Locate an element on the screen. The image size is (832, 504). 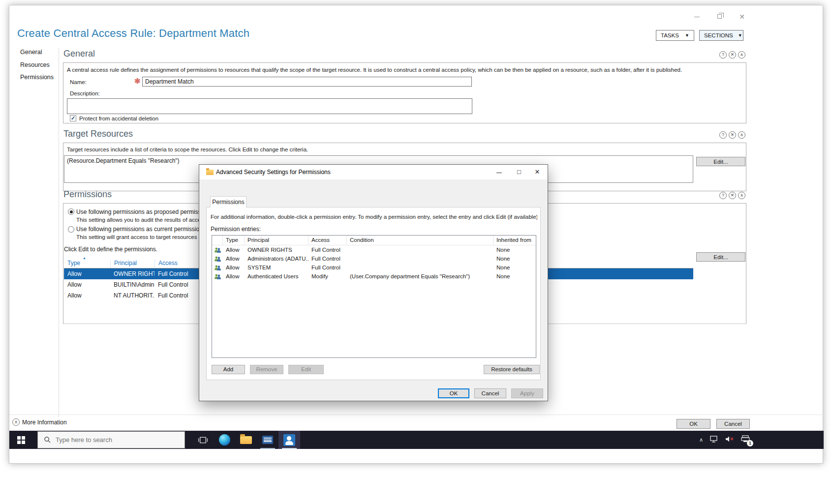
dialog-cancel-button: Cancel is located at coordinates (490, 393).